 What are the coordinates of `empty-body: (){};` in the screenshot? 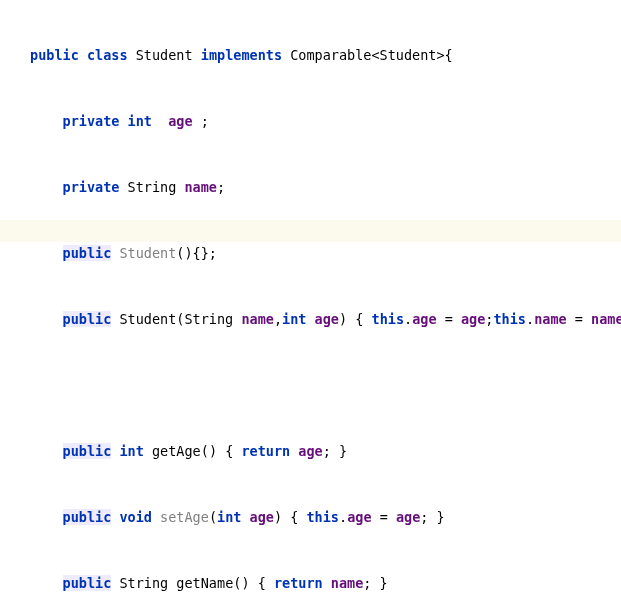 It's located at (196, 253).